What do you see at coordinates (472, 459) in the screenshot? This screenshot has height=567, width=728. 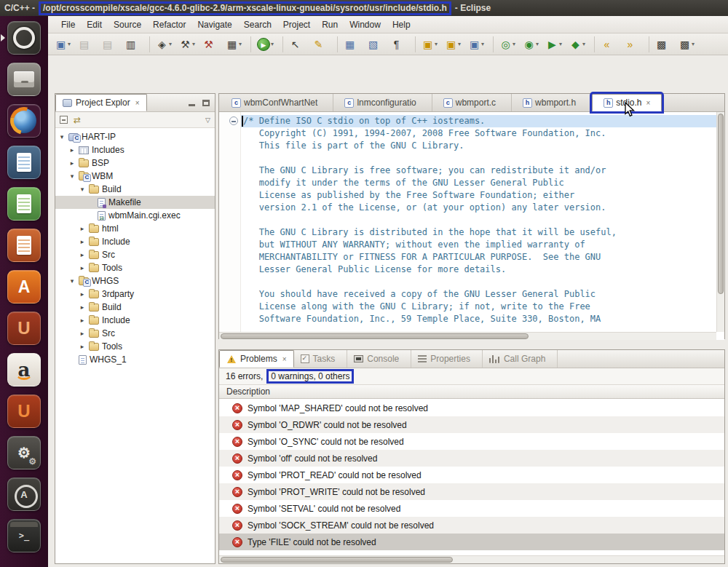 I see `problem-row: Symbol 'off' could not be resolved` at bounding box center [472, 459].